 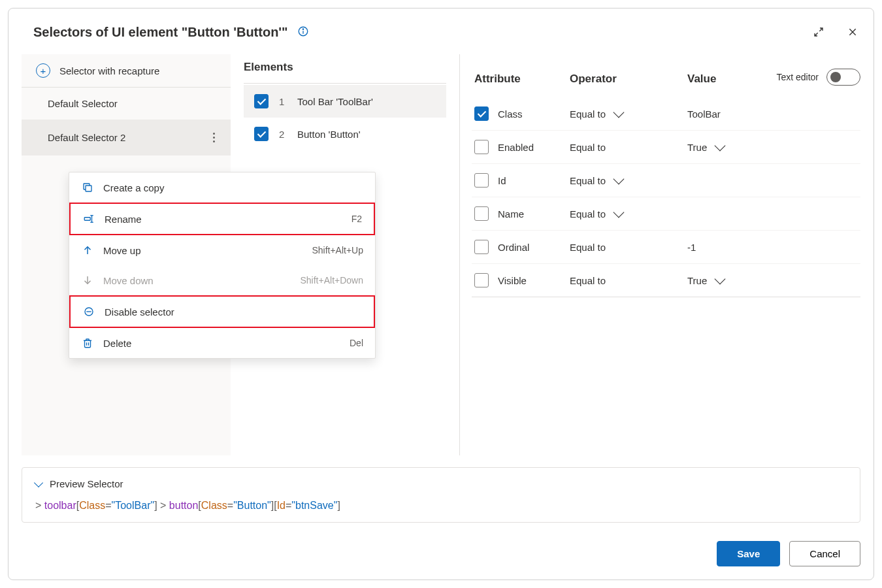 What do you see at coordinates (222, 188) in the screenshot?
I see `menu-item-create-copy: Create a copy` at bounding box center [222, 188].